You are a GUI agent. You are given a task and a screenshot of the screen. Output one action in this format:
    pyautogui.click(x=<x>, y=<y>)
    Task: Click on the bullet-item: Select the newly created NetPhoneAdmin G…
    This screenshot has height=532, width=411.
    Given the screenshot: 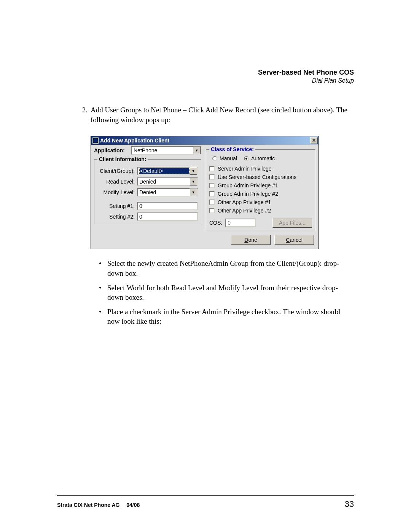 What is the action you would take?
    pyautogui.click(x=226, y=268)
    